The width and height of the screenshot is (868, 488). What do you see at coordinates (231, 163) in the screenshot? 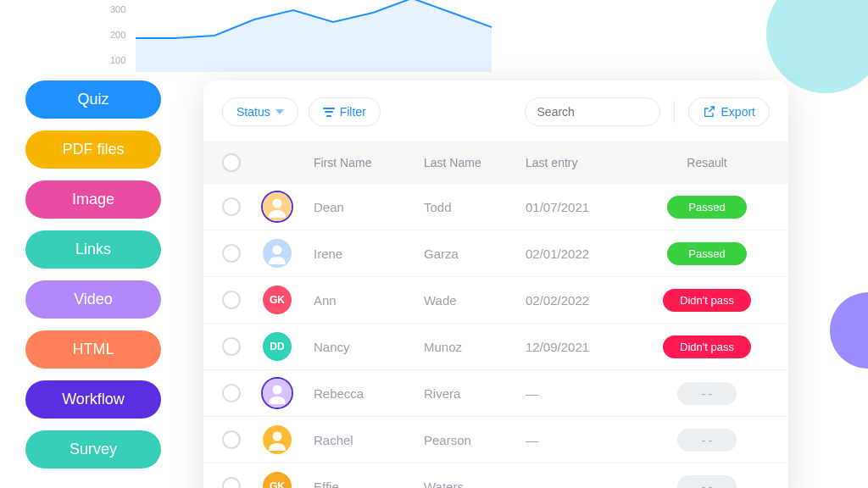
I see `select-all-checkbox` at bounding box center [231, 163].